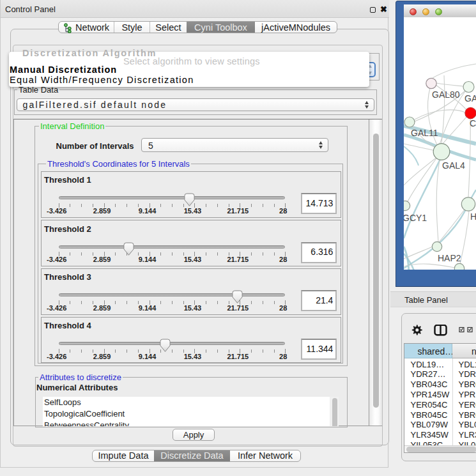  I want to click on svg-text: GCY1, so click(415, 218).